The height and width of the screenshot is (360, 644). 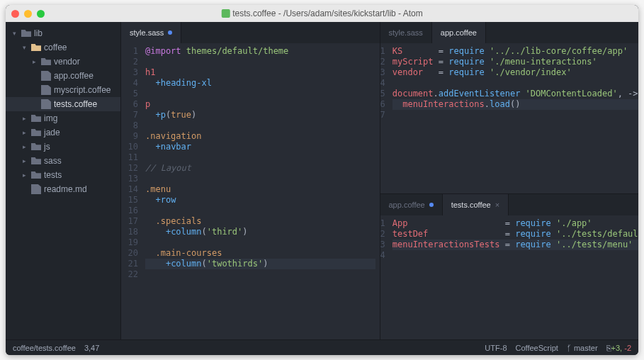 What do you see at coordinates (516, 94) in the screenshot?
I see `code-line: document.addEventListener 'DOMContentLoa…` at bounding box center [516, 94].